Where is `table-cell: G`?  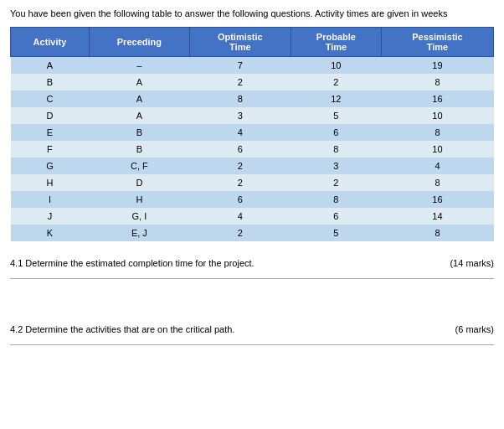 table-cell: G is located at coordinates (50, 166).